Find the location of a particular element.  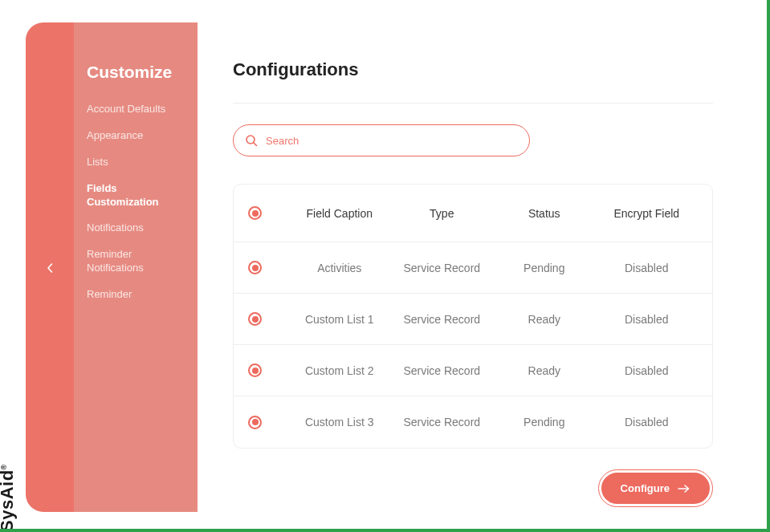

sidebar-item-fields-customization: Fields Customization is located at coordinates (136, 196).